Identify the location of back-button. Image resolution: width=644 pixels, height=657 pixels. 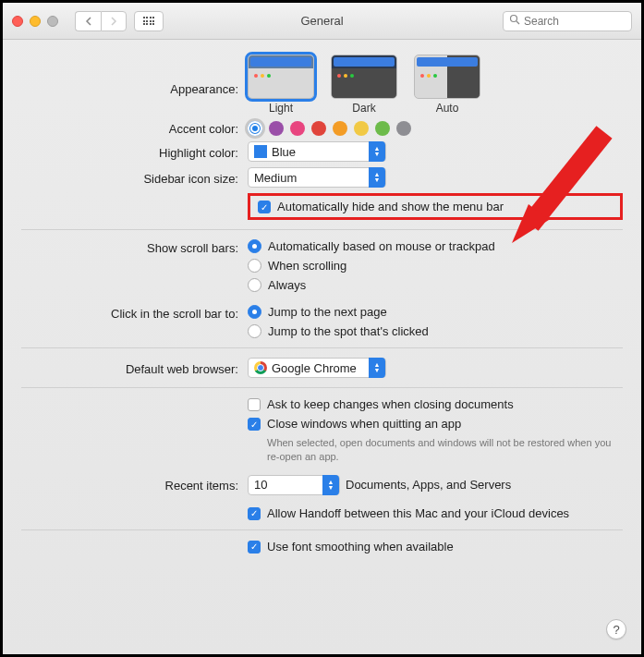
(88, 21).